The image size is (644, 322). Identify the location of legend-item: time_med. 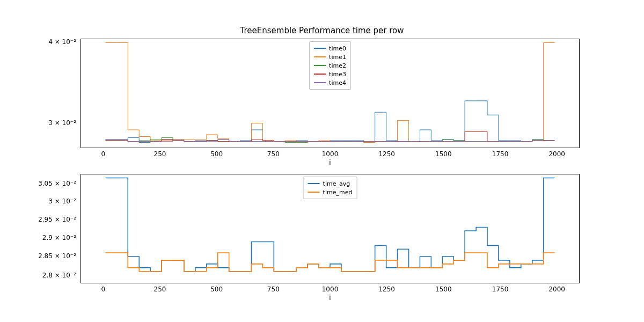
(331, 192).